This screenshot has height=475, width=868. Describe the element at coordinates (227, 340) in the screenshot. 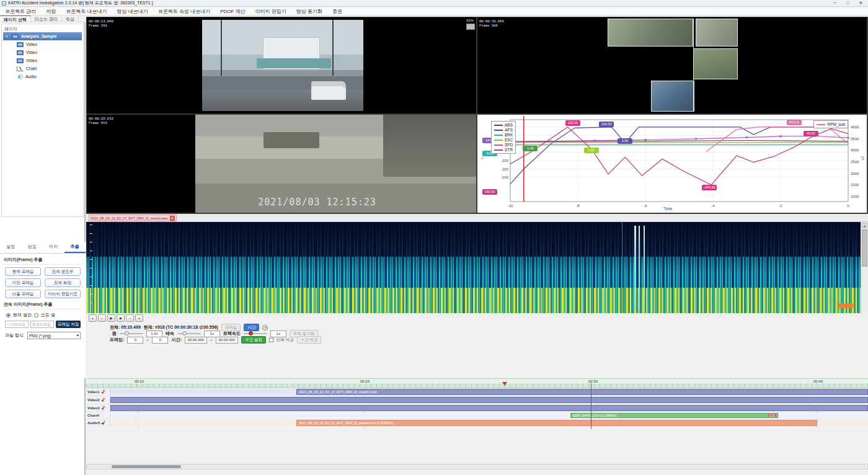

I see `time-to-input: 00:00.000` at that location.